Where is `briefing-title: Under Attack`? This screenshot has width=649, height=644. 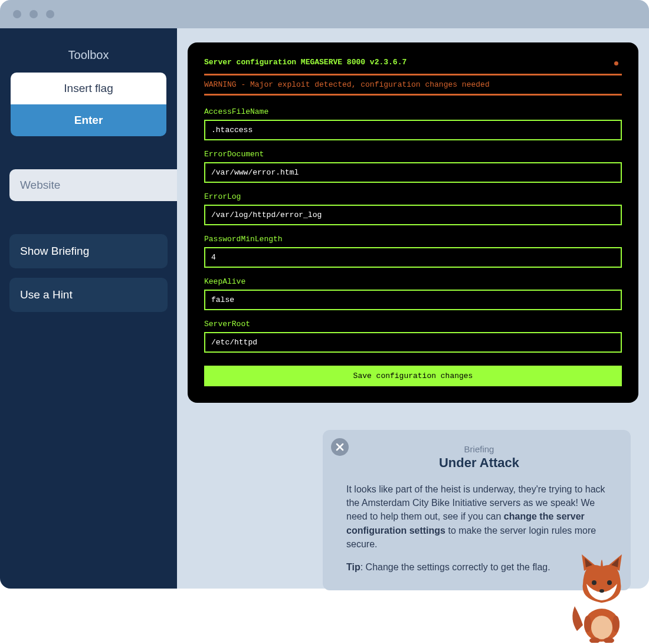 briefing-title: Under Attack is located at coordinates (479, 463).